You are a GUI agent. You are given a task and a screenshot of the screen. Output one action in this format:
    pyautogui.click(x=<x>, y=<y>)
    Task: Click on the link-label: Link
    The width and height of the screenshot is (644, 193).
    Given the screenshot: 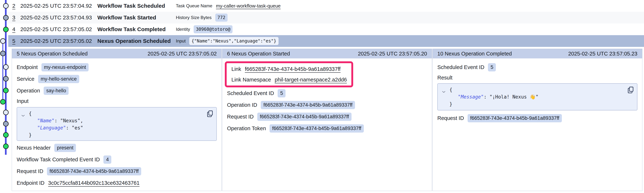 What is the action you would take?
    pyautogui.click(x=236, y=69)
    